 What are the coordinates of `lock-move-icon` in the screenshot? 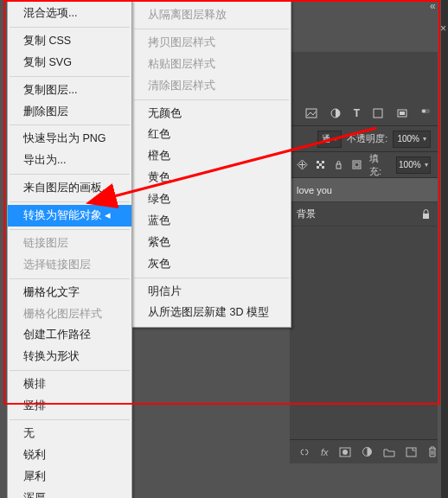 It's located at (303, 164).